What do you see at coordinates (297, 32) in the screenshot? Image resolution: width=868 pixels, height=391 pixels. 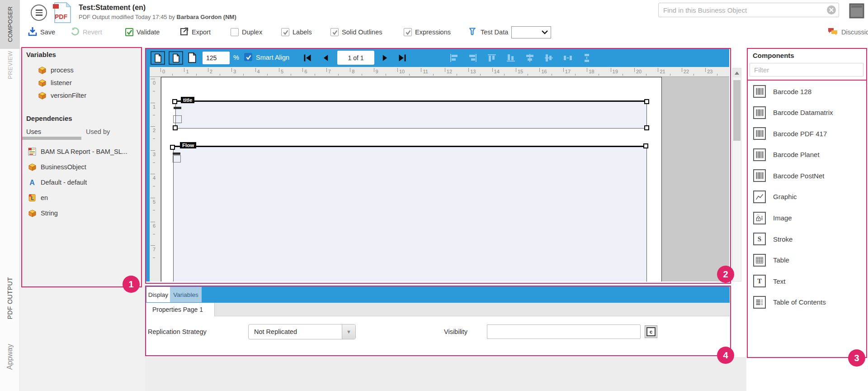 I see `labels-checkbox: Labels` at bounding box center [297, 32].